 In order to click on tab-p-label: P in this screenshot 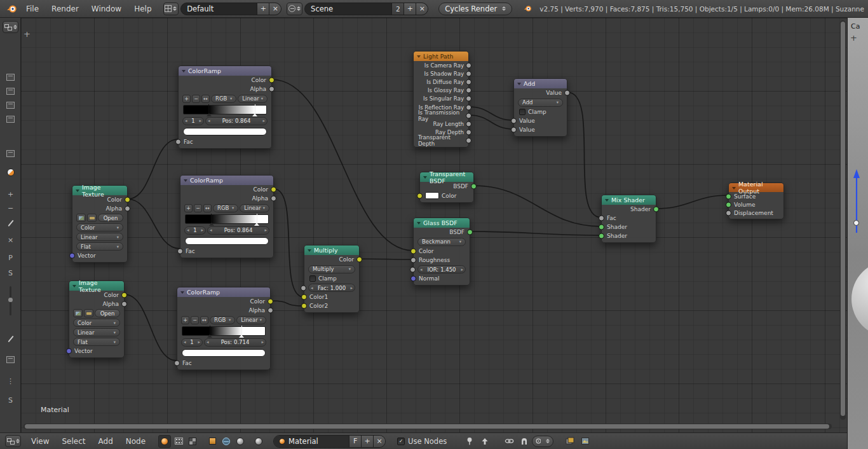, I will do `click(10, 258)`.